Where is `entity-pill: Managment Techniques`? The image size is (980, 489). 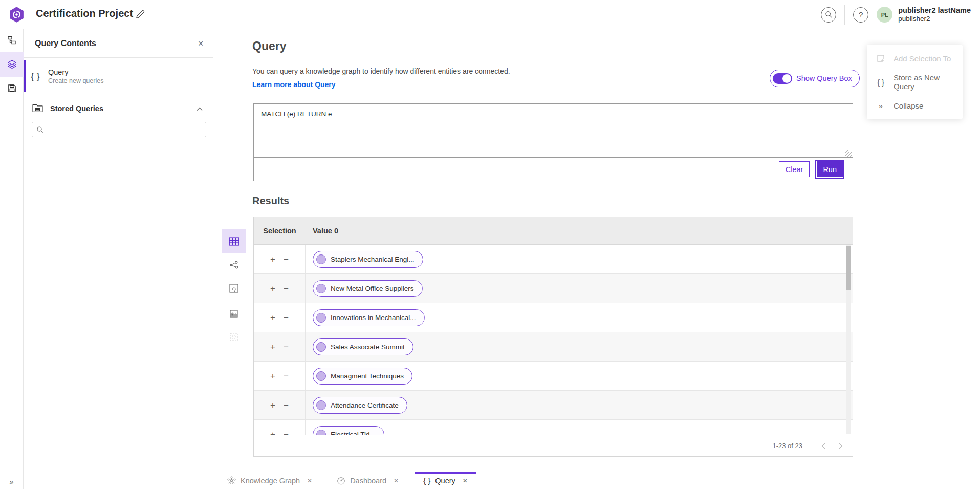
entity-pill: Managment Techniques is located at coordinates (362, 376).